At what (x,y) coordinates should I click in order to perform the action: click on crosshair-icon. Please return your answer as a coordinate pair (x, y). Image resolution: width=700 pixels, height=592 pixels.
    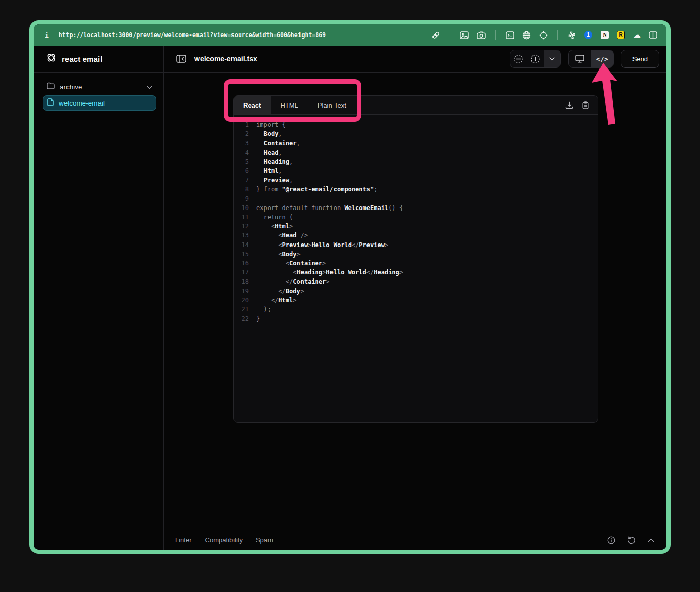
    Looking at the image, I should click on (543, 36).